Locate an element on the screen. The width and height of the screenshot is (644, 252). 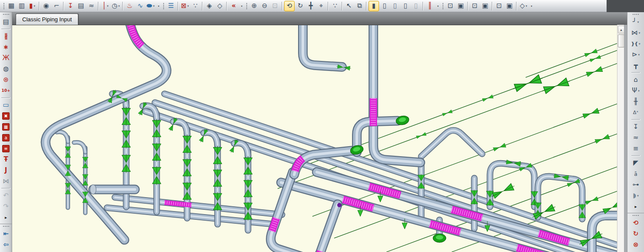
diamond-view-button: ◇▾ is located at coordinates (523, 6).